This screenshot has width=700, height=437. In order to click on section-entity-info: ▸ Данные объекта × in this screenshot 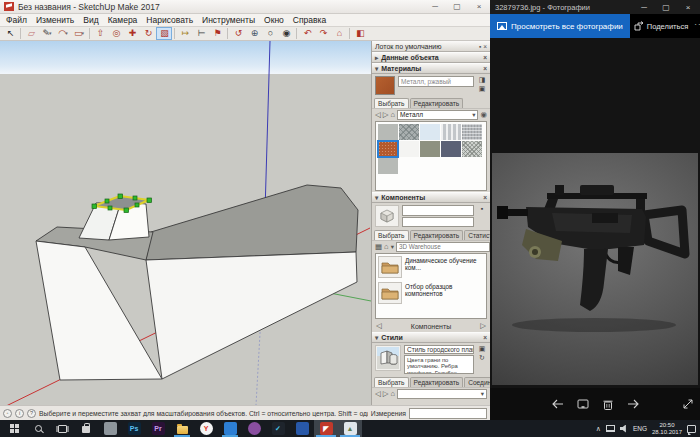, I will do `click(431, 58)`.